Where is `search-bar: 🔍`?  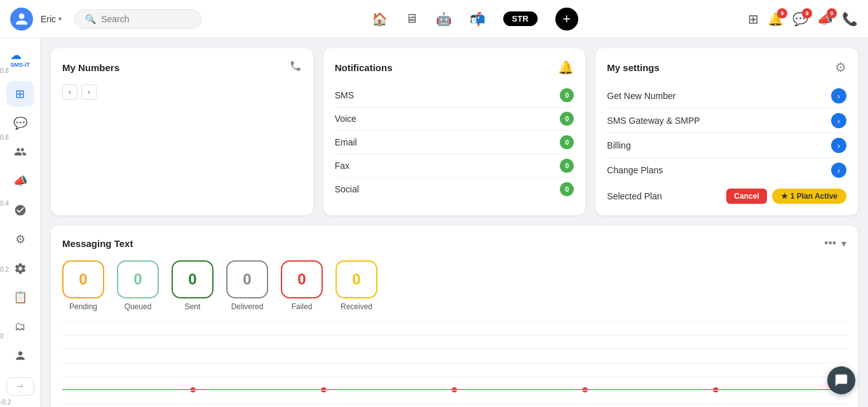
search-bar: 🔍 is located at coordinates (138, 19).